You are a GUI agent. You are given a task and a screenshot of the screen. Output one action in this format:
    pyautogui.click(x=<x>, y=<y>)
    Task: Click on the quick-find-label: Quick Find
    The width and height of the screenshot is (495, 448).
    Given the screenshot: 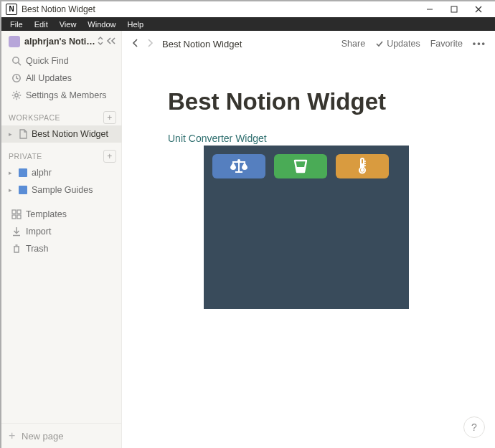 What is the action you would take?
    pyautogui.click(x=71, y=61)
    